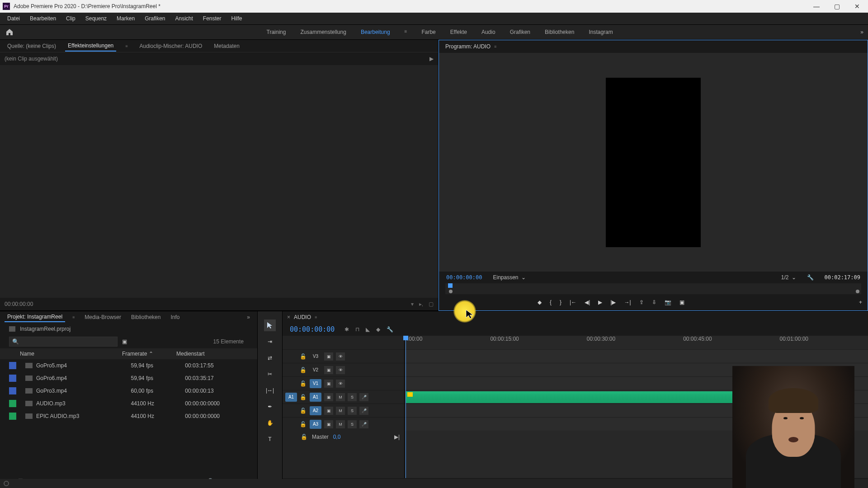 This screenshot has height=488, width=868. Describe the element at coordinates (316, 317) in the screenshot. I see `timeline-menu-icon: ≡` at that location.